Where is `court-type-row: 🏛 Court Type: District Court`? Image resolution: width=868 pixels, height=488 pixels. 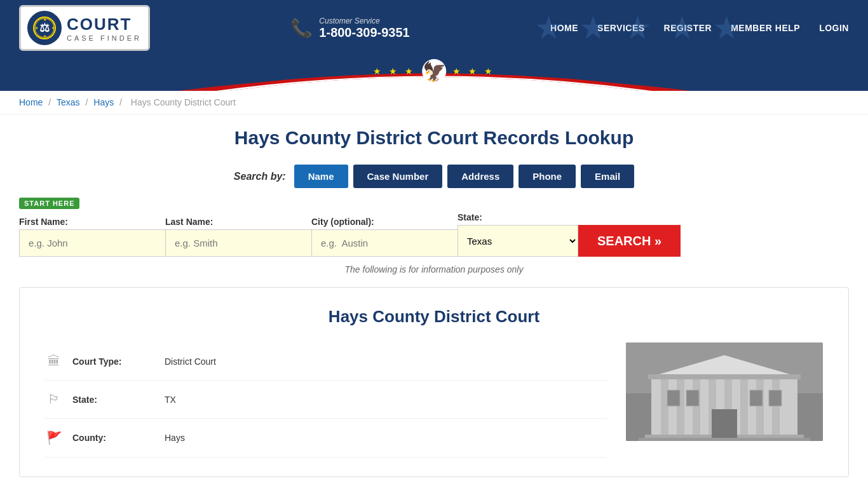
court-type-row: 🏛 Court Type: District Court is located at coordinates (326, 362).